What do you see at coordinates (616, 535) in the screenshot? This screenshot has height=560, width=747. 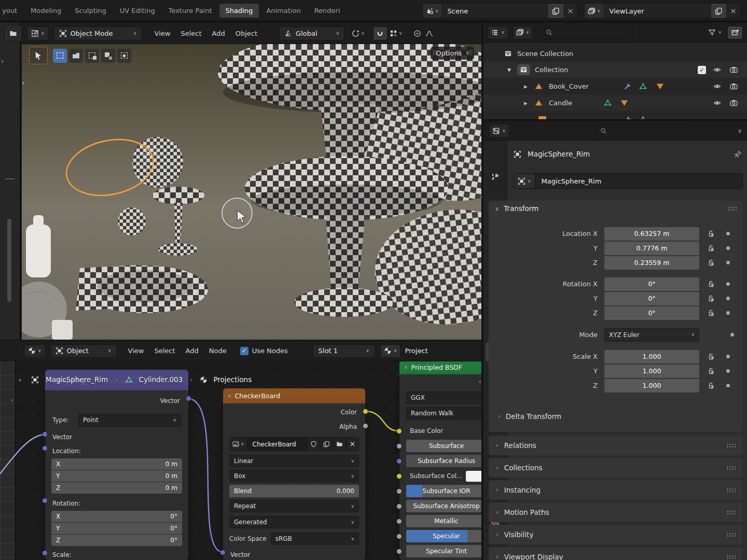 I see `panel-visibility: › Visibility` at bounding box center [616, 535].